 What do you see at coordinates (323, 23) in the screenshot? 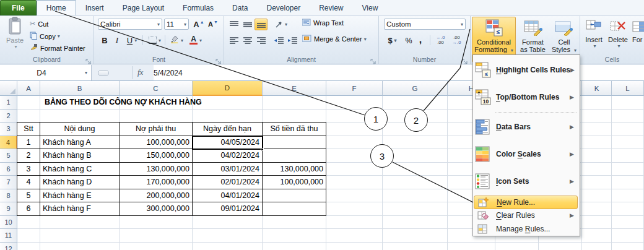
I see `wrap-text-button: Wrap Text` at bounding box center [323, 23].